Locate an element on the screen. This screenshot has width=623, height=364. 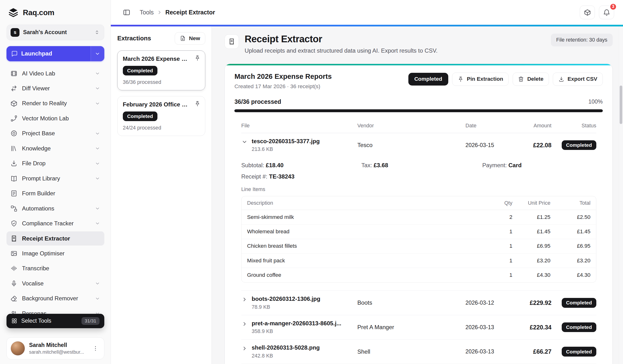
pin-extraction-button: Pin Extraction is located at coordinates (480, 79).